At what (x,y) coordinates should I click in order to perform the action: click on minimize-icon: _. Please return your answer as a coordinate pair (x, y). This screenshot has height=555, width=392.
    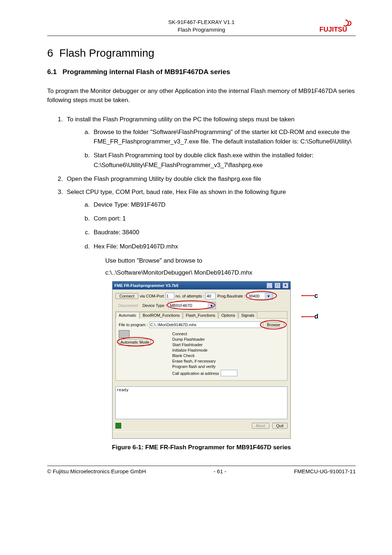
    Looking at the image, I should click on (269, 285).